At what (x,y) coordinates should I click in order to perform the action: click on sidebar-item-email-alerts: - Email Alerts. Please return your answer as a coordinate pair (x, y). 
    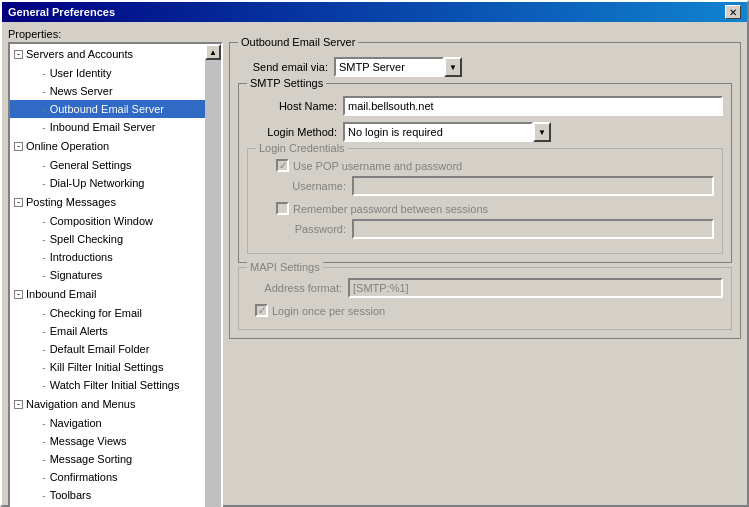
    Looking at the image, I should click on (108, 331).